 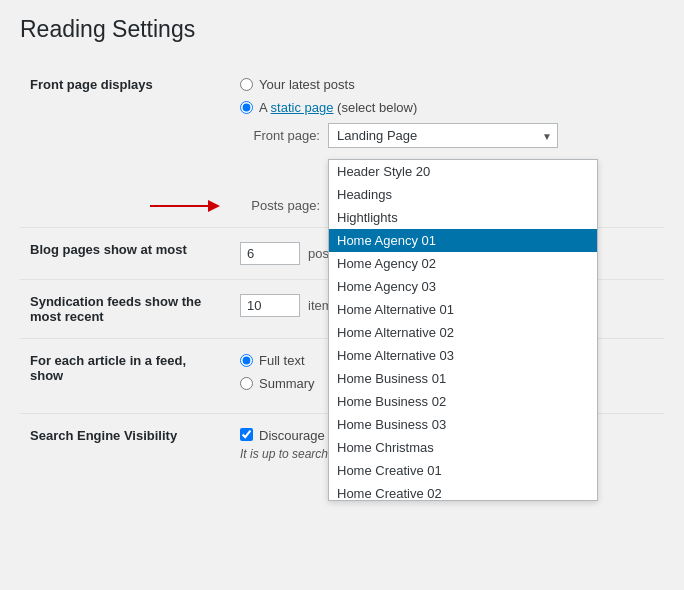 I want to click on blog-pages-input, so click(x=270, y=254).